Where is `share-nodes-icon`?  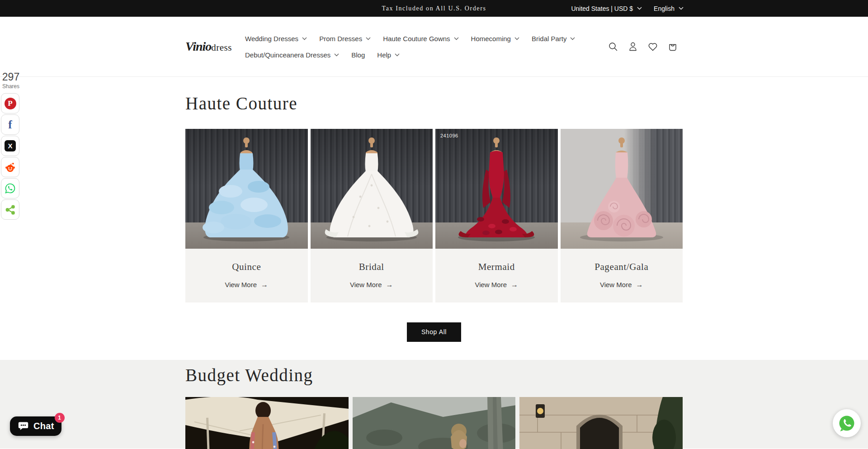 share-nodes-icon is located at coordinates (10, 210).